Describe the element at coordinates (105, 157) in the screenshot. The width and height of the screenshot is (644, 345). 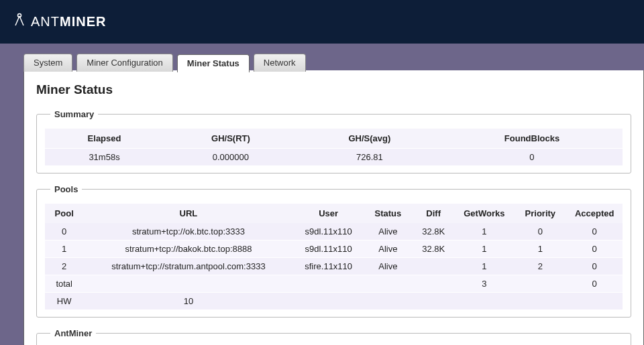
I see `summary-cell: 31m58s` at that location.